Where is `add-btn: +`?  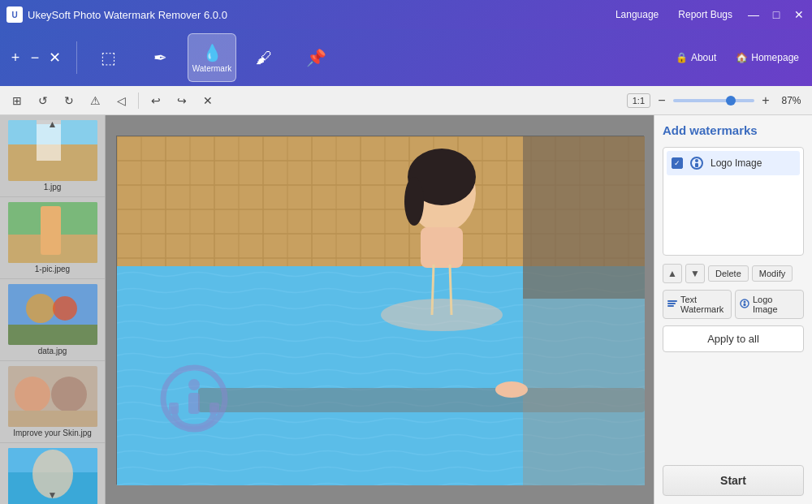 add-btn: + is located at coordinates (15, 58).